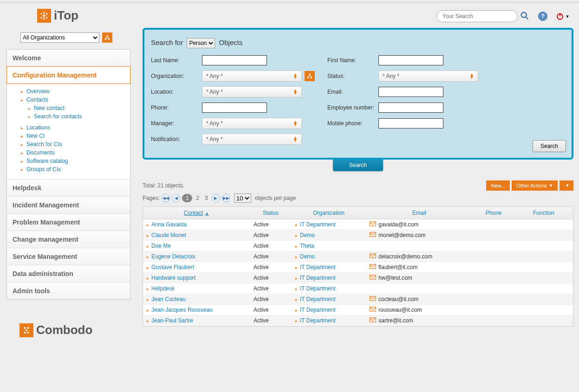  Describe the element at coordinates (69, 239) in the screenshot. I see `nav-change-management: Change management` at that location.